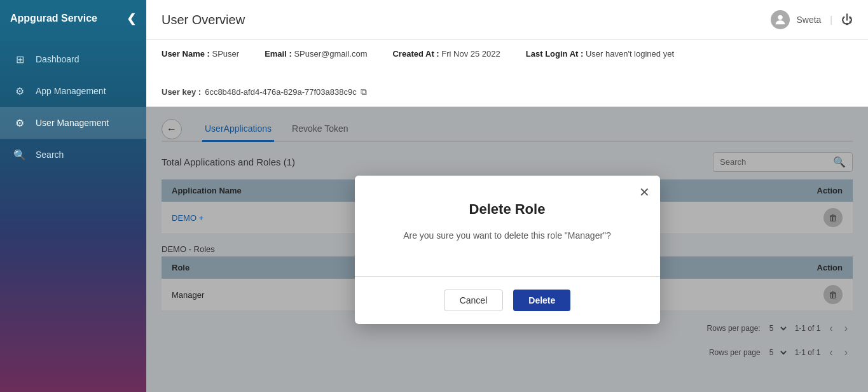  Describe the element at coordinates (507, 92) in the screenshot. I see `user-key-row: User key : 6cc8b48d-afd4-476a-829a-77f03…` at that location.